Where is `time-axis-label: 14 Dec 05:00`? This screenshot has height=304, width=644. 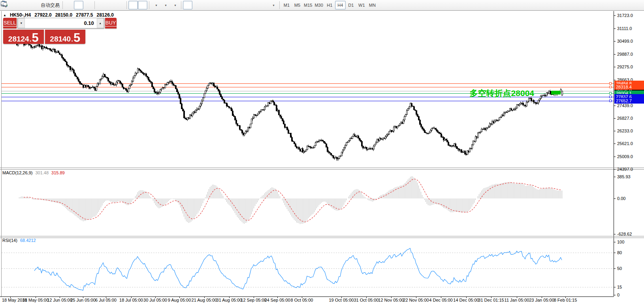
time-axis-label: 14 Dec 05:00 is located at coordinates (466, 300).